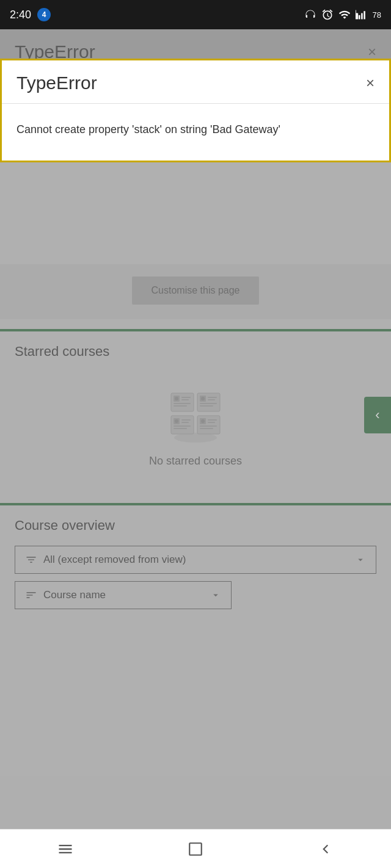 This screenshot has height=868, width=391. I want to click on signal-icon, so click(362, 15).